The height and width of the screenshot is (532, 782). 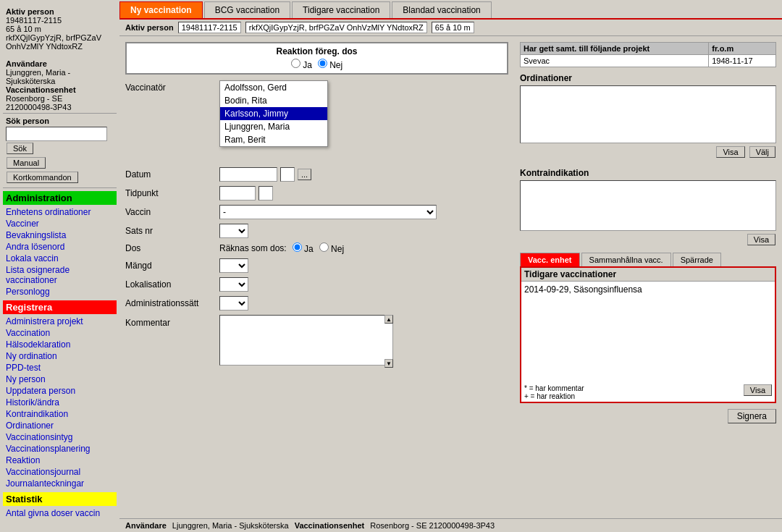 What do you see at coordinates (59, 235) in the screenshot?
I see `sidebar-item-bevakningslista: Bevakningslista` at bounding box center [59, 235].